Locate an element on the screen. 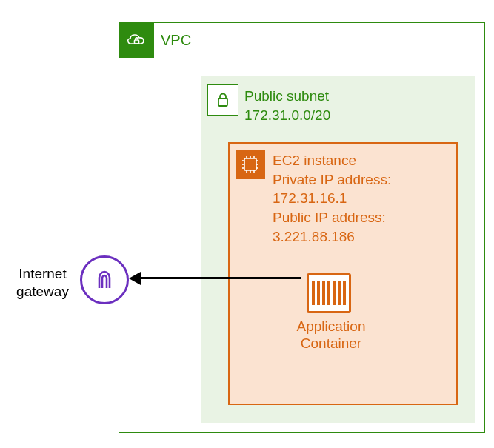 Image resolution: width=494 pixels, height=448 pixels. subnet-title: Public subnet is located at coordinates (287, 96).